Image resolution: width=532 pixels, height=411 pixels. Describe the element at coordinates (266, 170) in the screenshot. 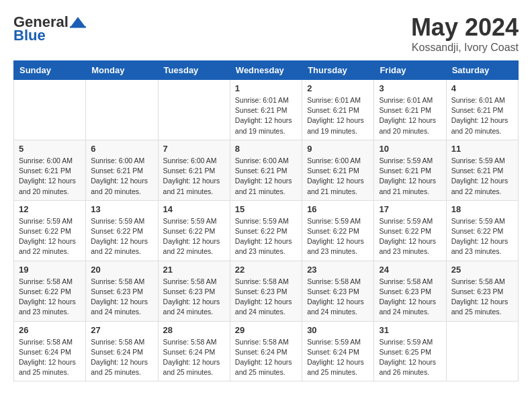

I see `calendar-cell: 8 Sunrise: 6:00 AMSunset: 6:21 PMDayligh…` at that location.